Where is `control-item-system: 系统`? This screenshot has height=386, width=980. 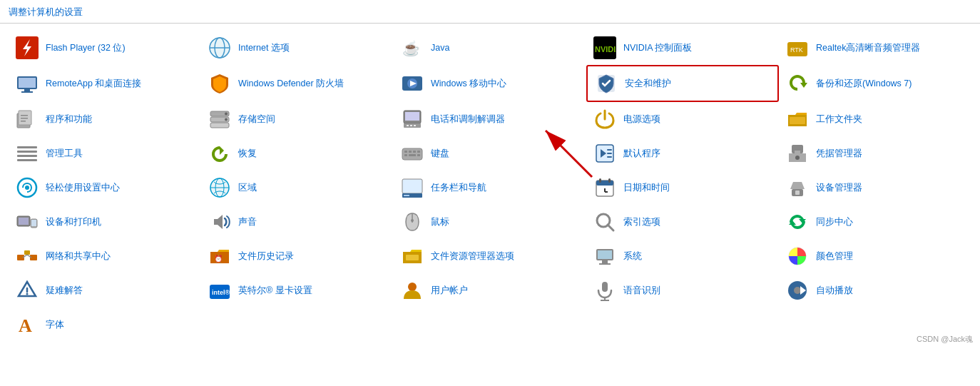 control-item-system: 系统 is located at coordinates (683, 256).